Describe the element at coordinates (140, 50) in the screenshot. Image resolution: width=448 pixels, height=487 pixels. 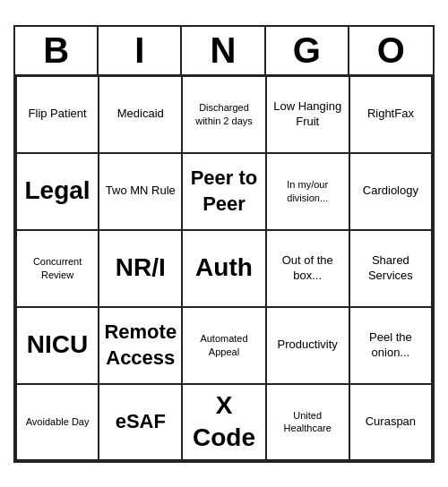
I see `header-letter-i: I` at that location.